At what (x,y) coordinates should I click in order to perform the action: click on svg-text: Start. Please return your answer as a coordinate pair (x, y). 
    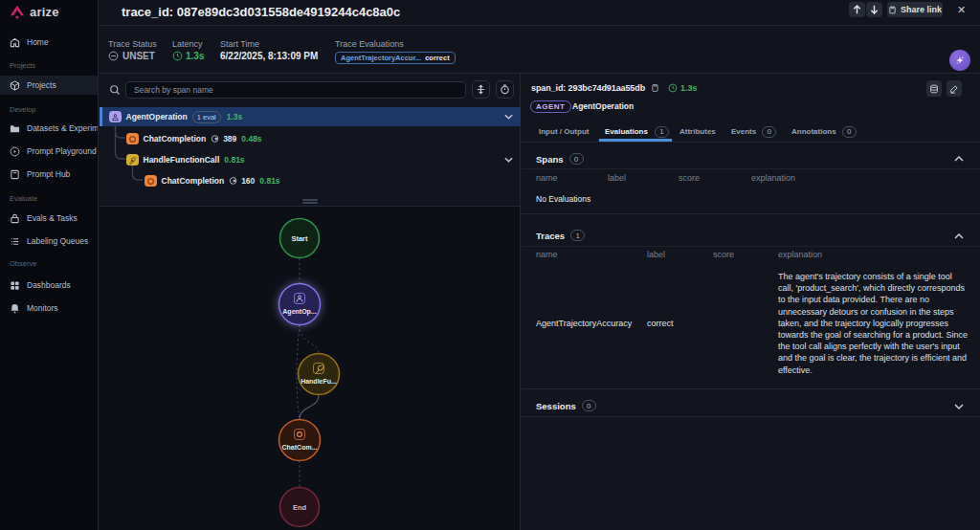
    Looking at the image, I should click on (300, 239).